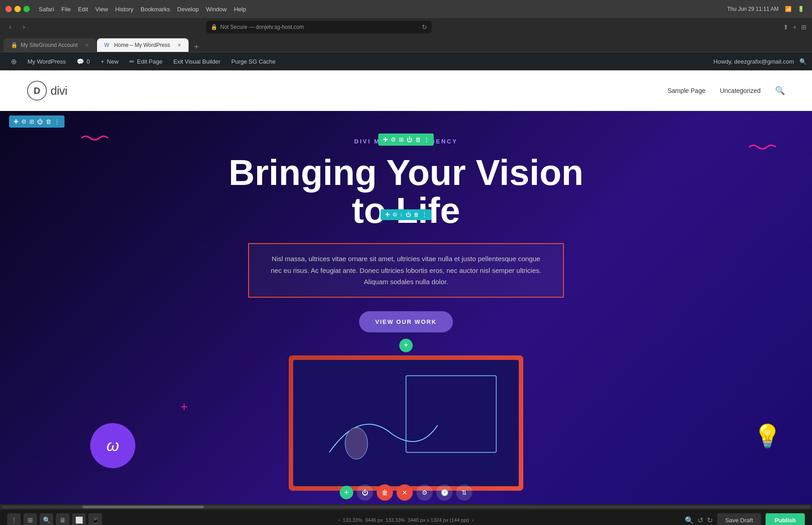 This screenshot has height=525, width=812. What do you see at coordinates (687, 91) in the screenshot?
I see `nav-sample-page: Sample Page` at bounding box center [687, 91].